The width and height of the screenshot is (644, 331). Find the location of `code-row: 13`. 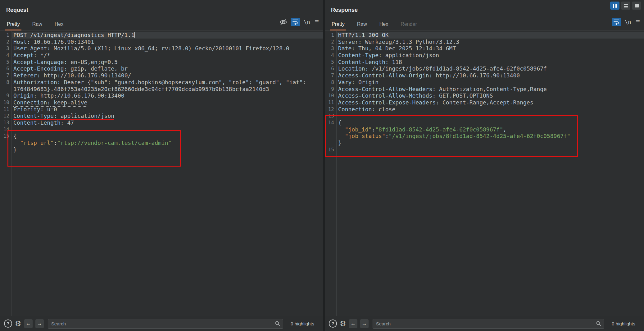

code-row: 13 is located at coordinates (484, 116).